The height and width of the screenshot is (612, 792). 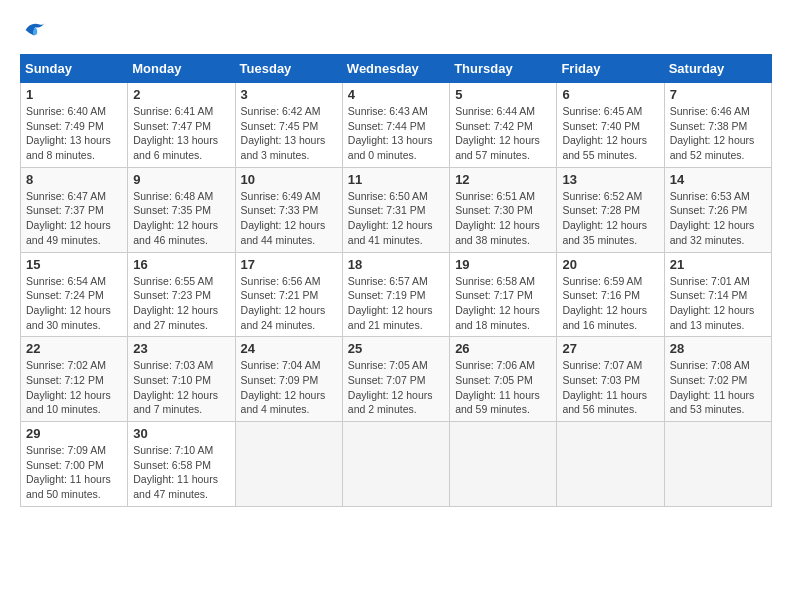 I want to click on calendar-cell: 30Sunrise: 7:10 AM Sunset: 6:58 PM Dayli…, so click(x=182, y=464).